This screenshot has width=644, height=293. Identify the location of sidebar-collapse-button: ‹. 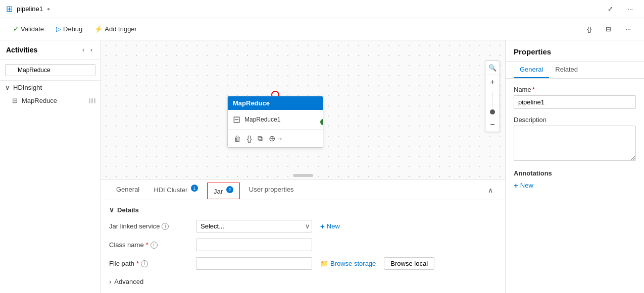
(83, 50).